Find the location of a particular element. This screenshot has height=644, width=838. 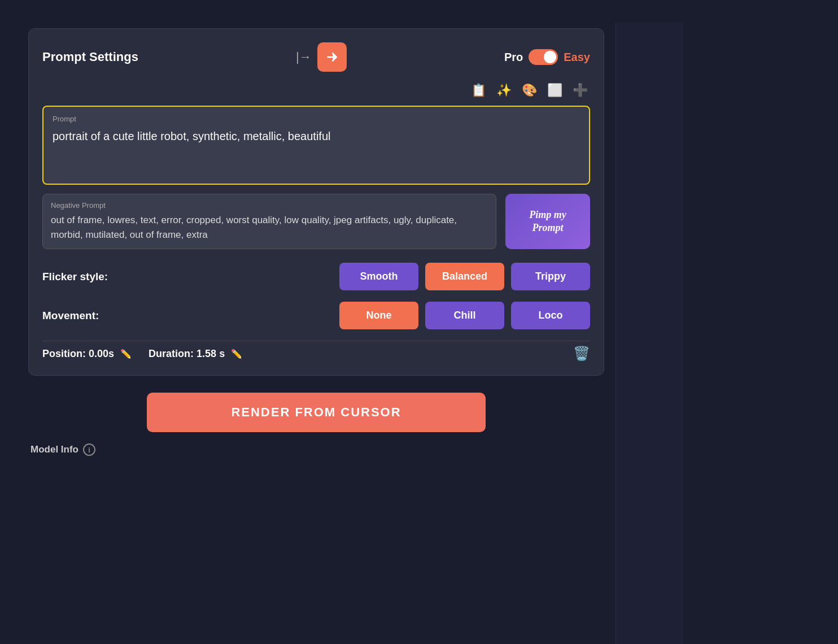

negative-prompt-label: Negative Prompt is located at coordinates (269, 206).